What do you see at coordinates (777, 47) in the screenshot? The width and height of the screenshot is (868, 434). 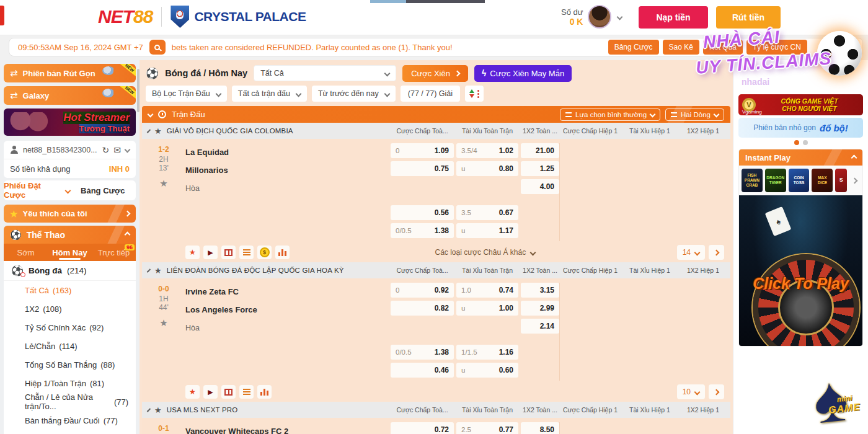 I see `quick-link-button: Tỷ lệ cược CN` at bounding box center [777, 47].